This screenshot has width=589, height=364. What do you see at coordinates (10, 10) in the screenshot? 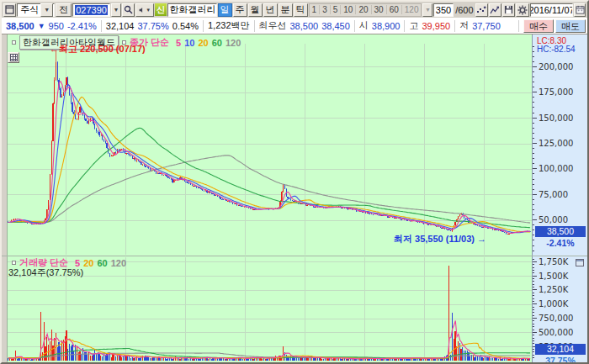
I see `window-icon-button` at bounding box center [10, 10].